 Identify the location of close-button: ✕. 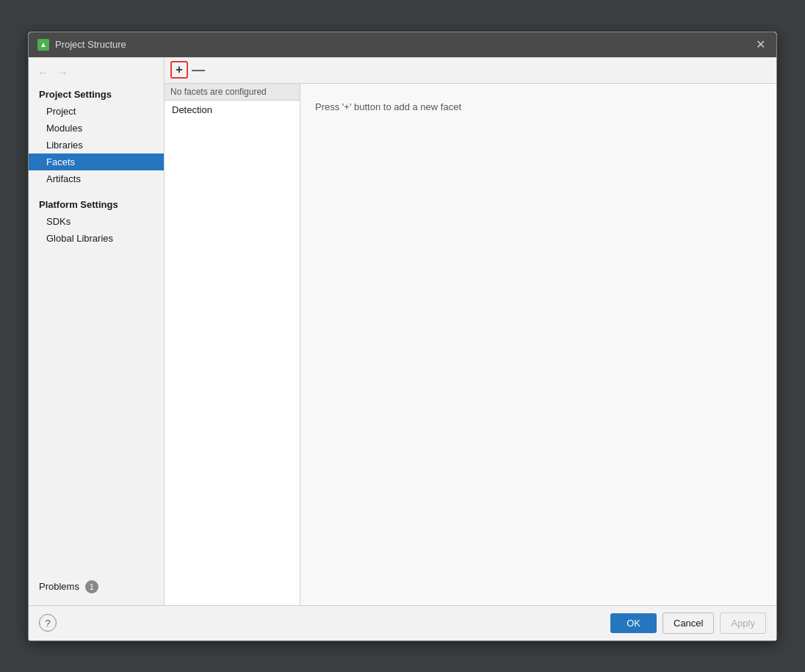
(760, 45).